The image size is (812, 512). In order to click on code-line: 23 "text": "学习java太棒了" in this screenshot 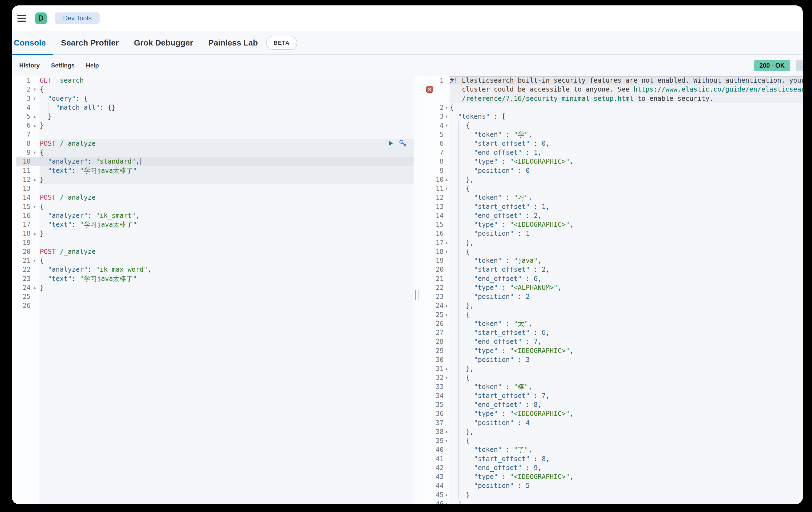, I will do `click(215, 279)`.